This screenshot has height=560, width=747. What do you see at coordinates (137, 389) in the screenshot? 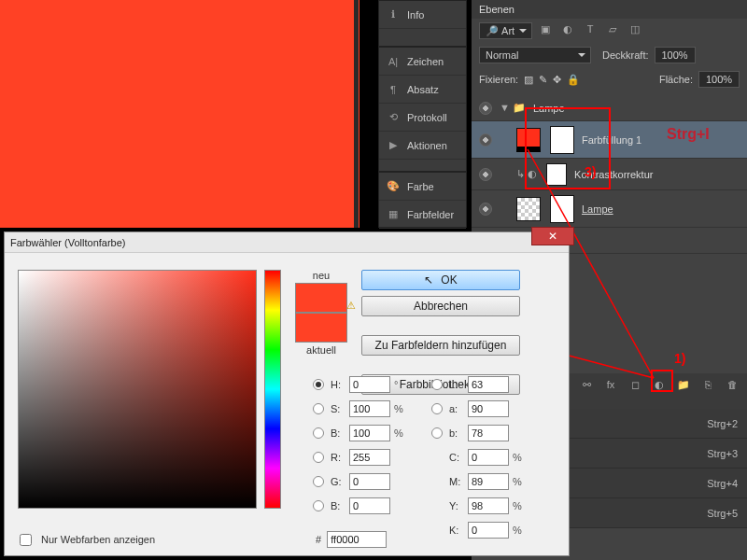
I see `saturation-brightness-field` at bounding box center [137, 389].